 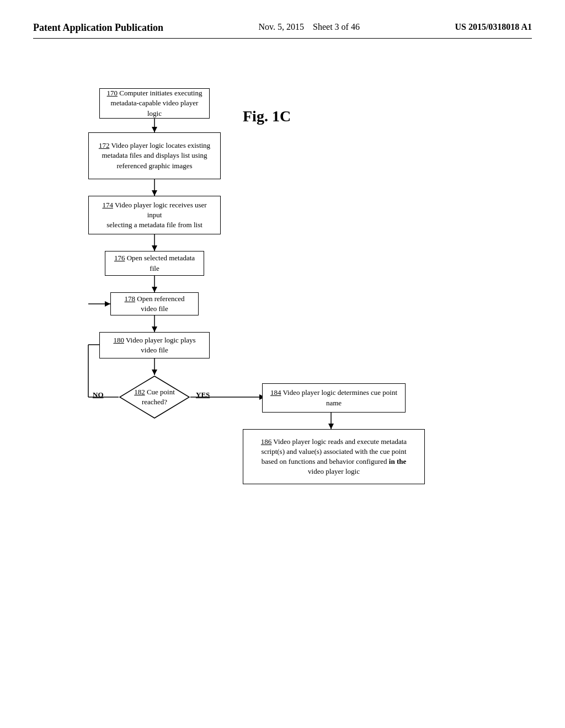 I want to click on step-num-178: 178, so click(x=130, y=299).